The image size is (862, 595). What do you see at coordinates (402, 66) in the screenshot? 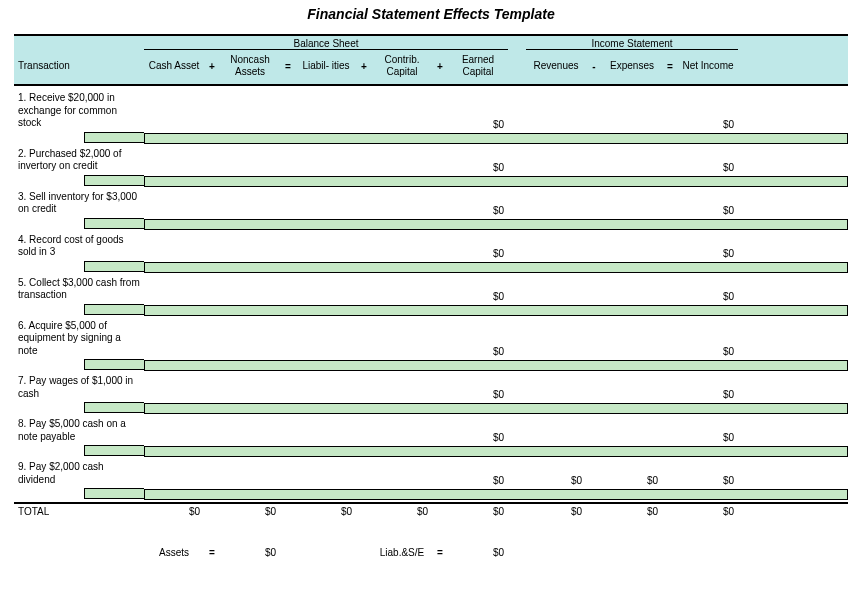
I see `header-contrib-capital: Contrib. Capital` at bounding box center [402, 66].